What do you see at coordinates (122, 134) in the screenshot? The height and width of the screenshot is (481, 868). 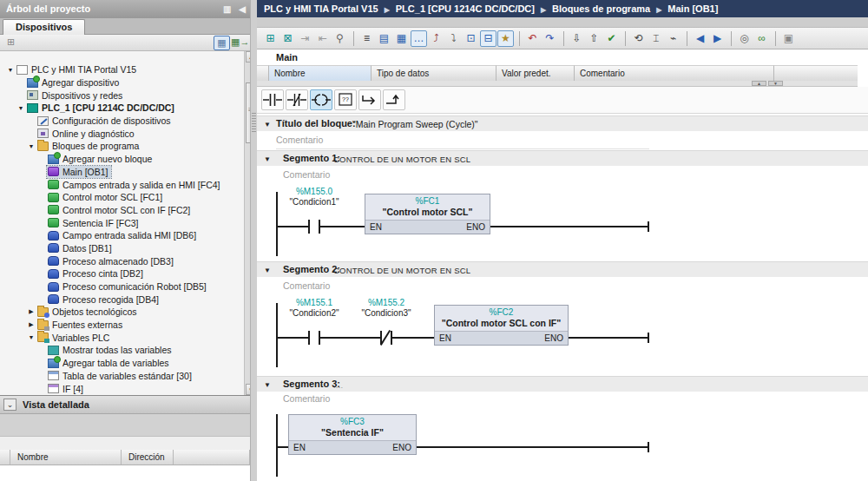 I see `tree-item: Online y diagnóstico` at bounding box center [122, 134].